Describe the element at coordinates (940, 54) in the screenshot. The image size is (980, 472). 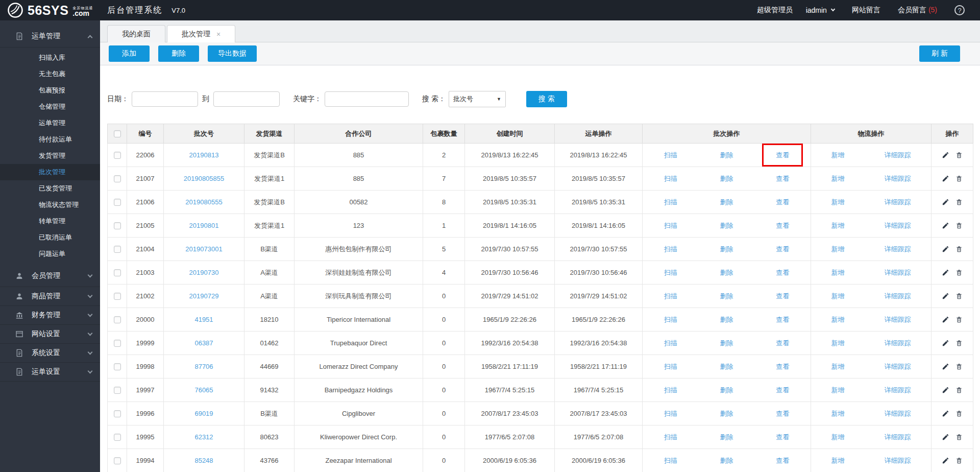
I see `refresh-button: 刷 新` at that location.